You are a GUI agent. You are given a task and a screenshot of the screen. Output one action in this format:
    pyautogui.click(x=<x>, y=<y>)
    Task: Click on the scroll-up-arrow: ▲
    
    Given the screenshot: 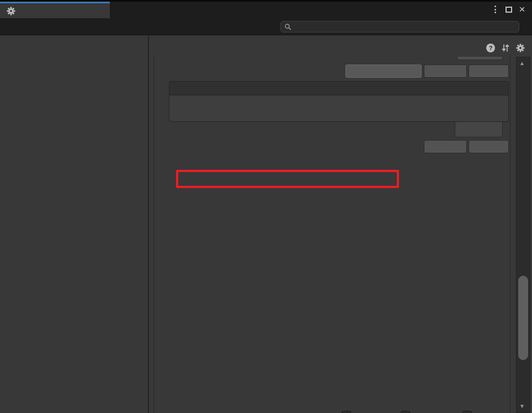 What is the action you would take?
    pyautogui.click(x=522, y=63)
    